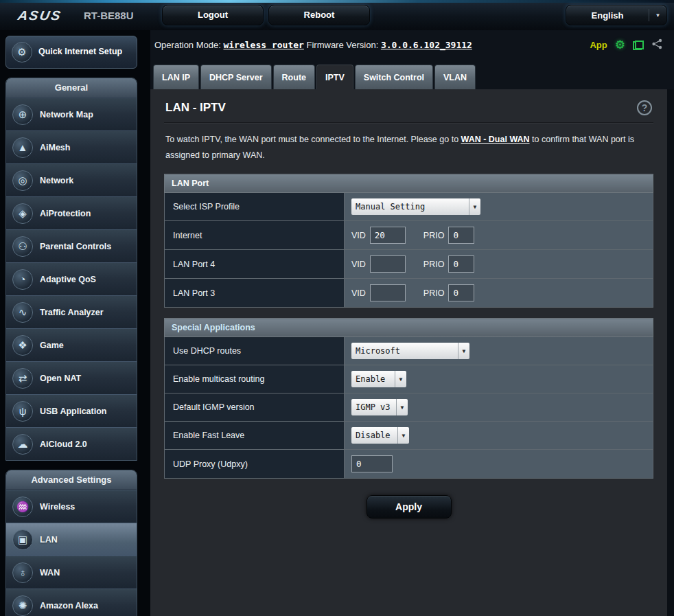 The height and width of the screenshot is (616, 674). What do you see at coordinates (75, 247) in the screenshot?
I see `sidebar-item-label: Parental Controls` at bounding box center [75, 247].